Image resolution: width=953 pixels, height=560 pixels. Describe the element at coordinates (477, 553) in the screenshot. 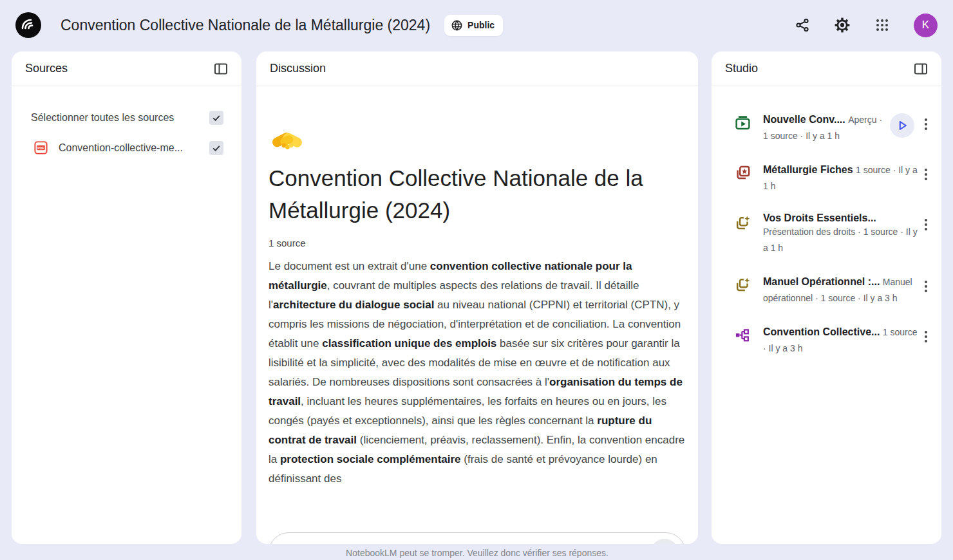

I see `disclaimer-text: NotebookLM peut se tromper. Veuillez don…` at that location.